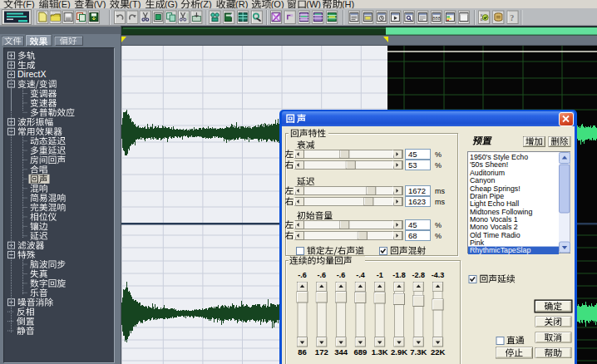 The width and height of the screenshot is (597, 364). What do you see at coordinates (65, 5) in the screenshot?
I see `svg-text: (E)` at bounding box center [65, 5].